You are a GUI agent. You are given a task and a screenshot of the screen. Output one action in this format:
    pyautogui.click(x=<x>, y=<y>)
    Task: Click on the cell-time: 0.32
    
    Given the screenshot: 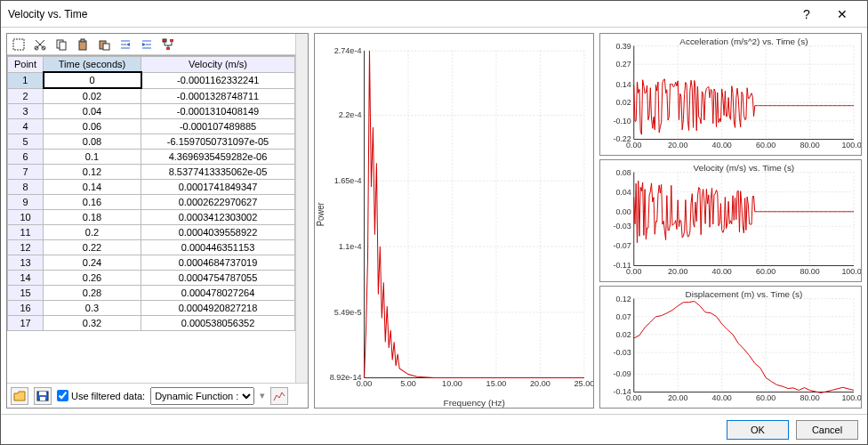 What is the action you would take?
    pyautogui.click(x=92, y=324)
    